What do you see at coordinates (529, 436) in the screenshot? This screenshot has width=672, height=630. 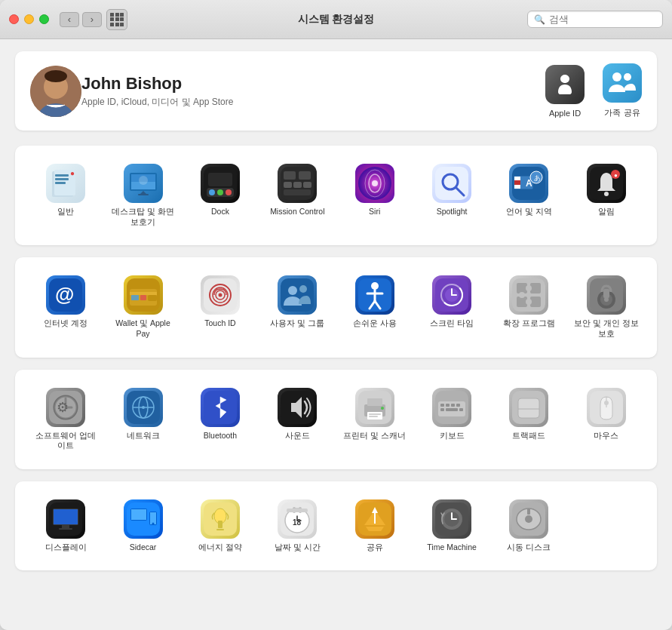 I see `trackpad-label: 트랙패드` at bounding box center [529, 436].